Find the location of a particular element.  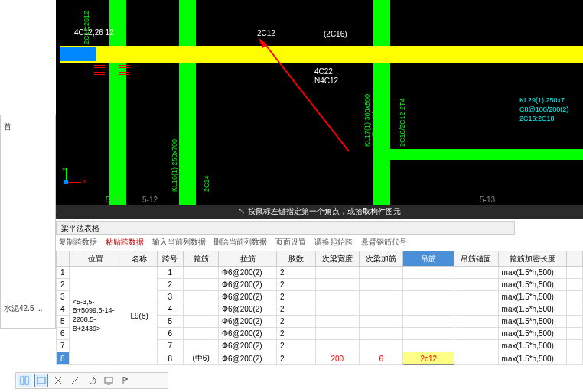

col-hanger: 吊筋 is located at coordinates (428, 259).